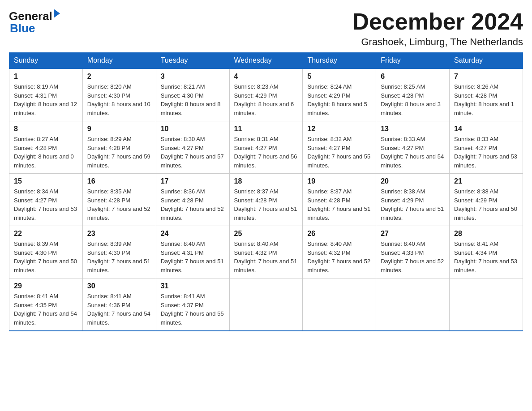 This screenshot has height=411, width=532. Describe the element at coordinates (193, 200) in the screenshot. I see `calendar-day-cell: 17Sunrise: 8:36 AMSunset: 4:28 PMDayligh…` at that location.